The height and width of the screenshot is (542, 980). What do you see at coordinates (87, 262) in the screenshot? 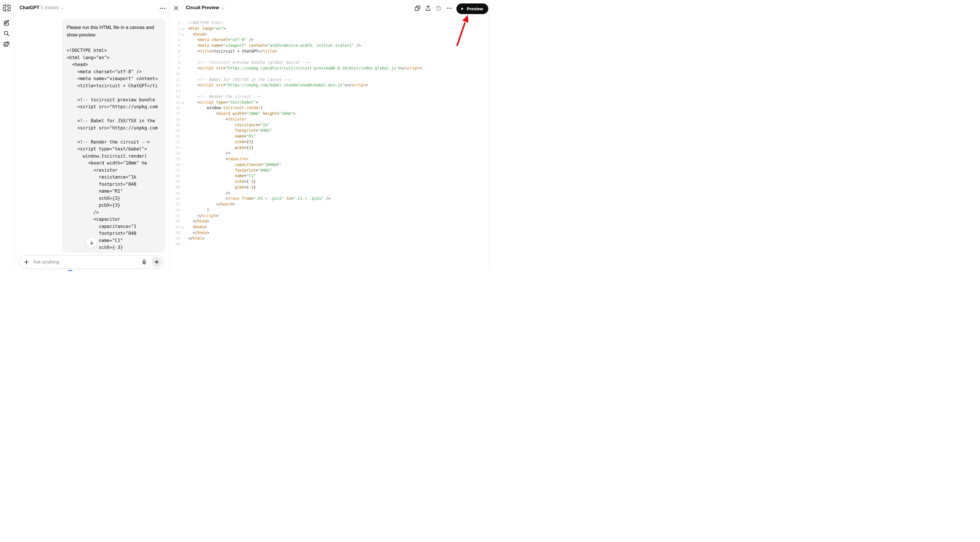
I see `message-input` at bounding box center [87, 262].